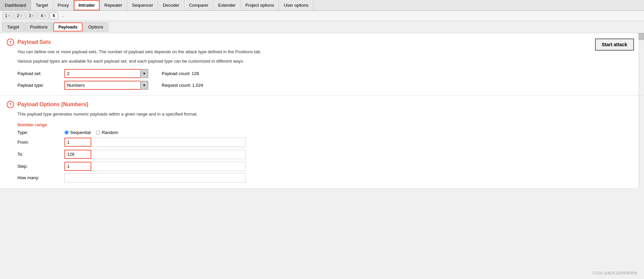 This screenshot has width=644, height=279. Describe the element at coordinates (260, 5) in the screenshot. I see `menu-project-options: Project options` at that location.